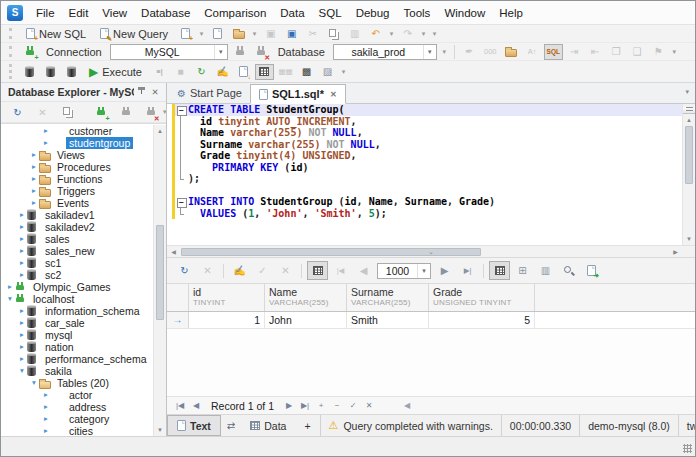 The image size is (696, 457). What do you see at coordinates (385, 52) in the screenshot?
I see `database-combo: sakila_prod▾` at bounding box center [385, 52].